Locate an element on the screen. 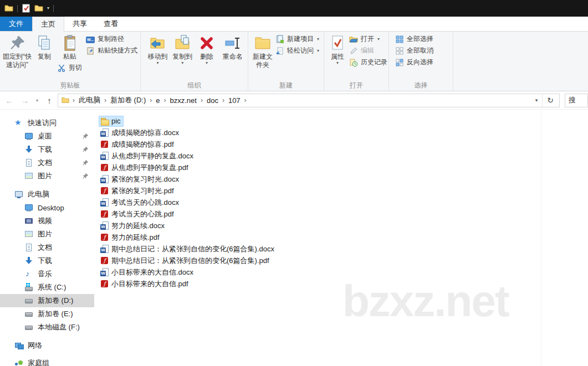  tab-share: 共享 is located at coordinates (80, 24).